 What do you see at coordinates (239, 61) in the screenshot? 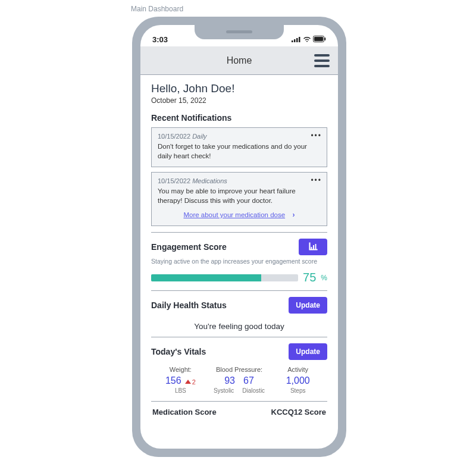
I see `header-title: Home` at bounding box center [239, 61].